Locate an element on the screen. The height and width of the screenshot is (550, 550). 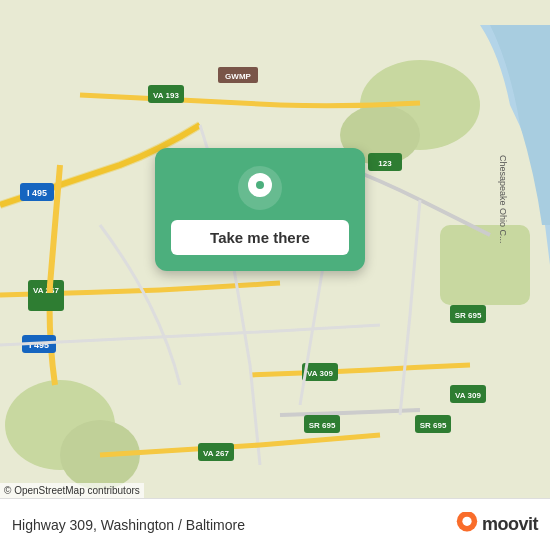
svg-text: VA 267 is located at coordinates (216, 454).